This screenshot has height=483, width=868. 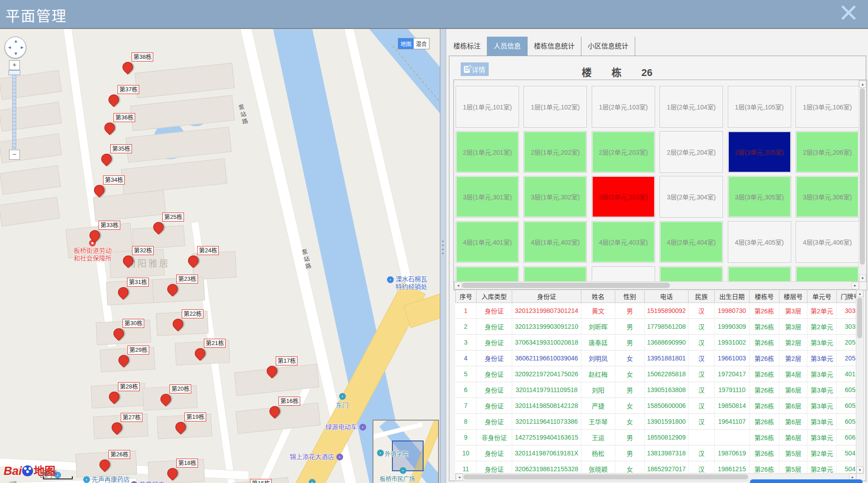 I want to click on col-header-性别: 性别, so click(x=630, y=297).